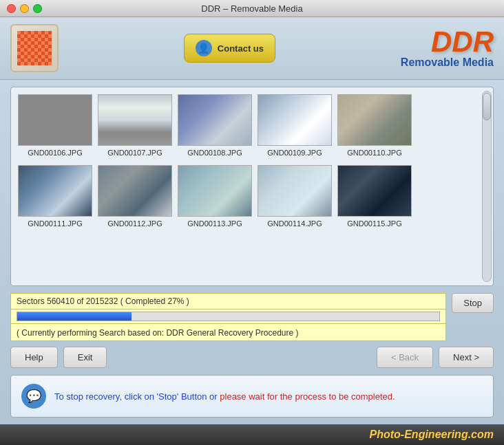  I want to click on maximize-button, so click(37, 8).